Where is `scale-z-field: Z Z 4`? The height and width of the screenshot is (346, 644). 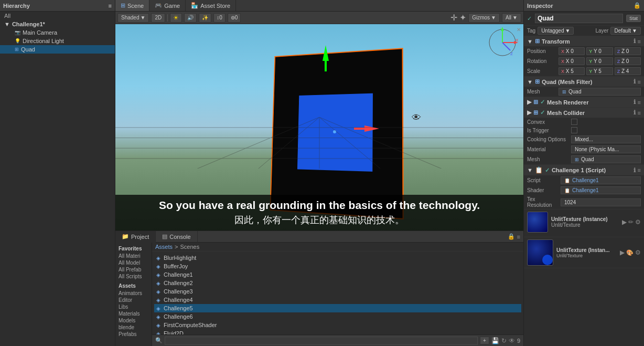
scale-z-field: Z Z 4 is located at coordinates (628, 71).